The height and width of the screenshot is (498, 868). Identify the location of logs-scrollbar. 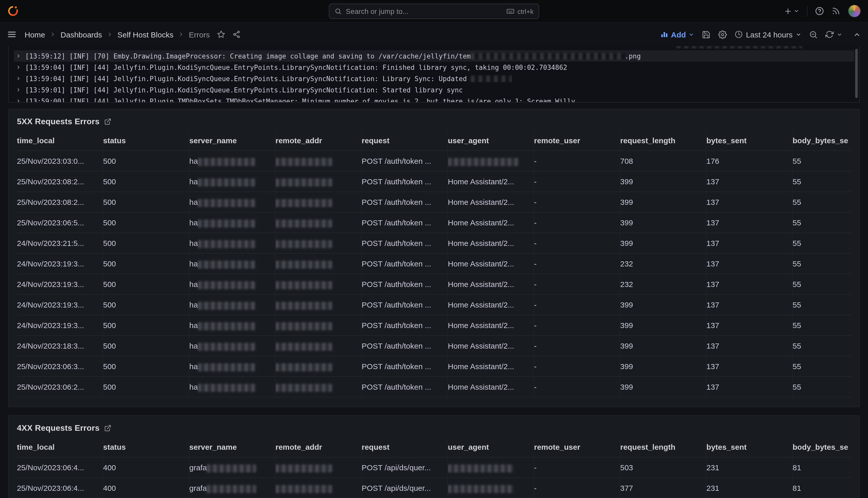
(856, 74).